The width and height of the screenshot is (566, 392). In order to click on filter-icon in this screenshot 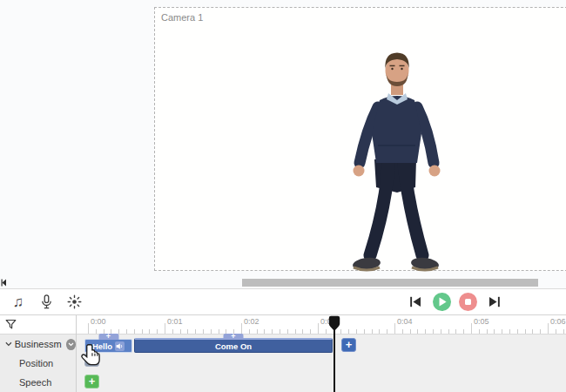, I will do `click(10, 324)`.